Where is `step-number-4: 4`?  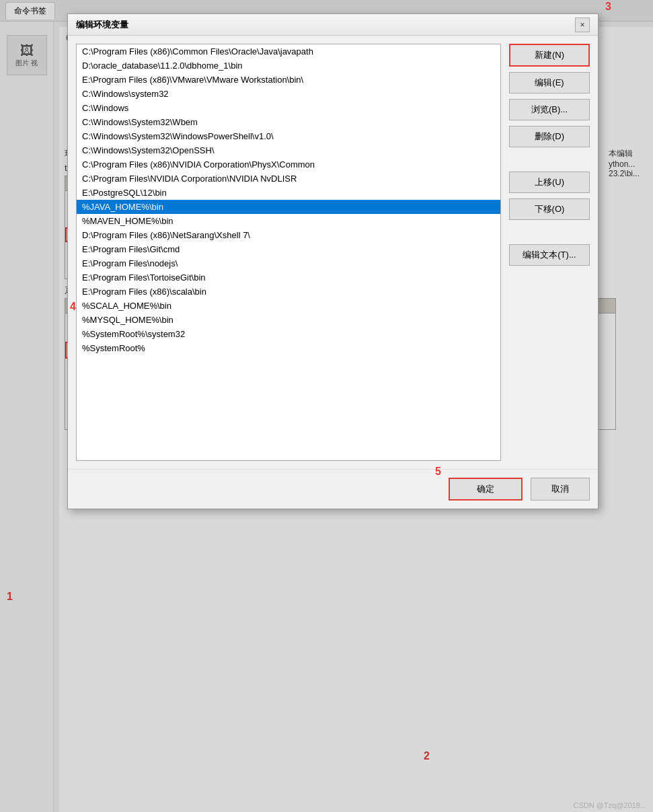
step-number-4: 4 is located at coordinates (73, 307).